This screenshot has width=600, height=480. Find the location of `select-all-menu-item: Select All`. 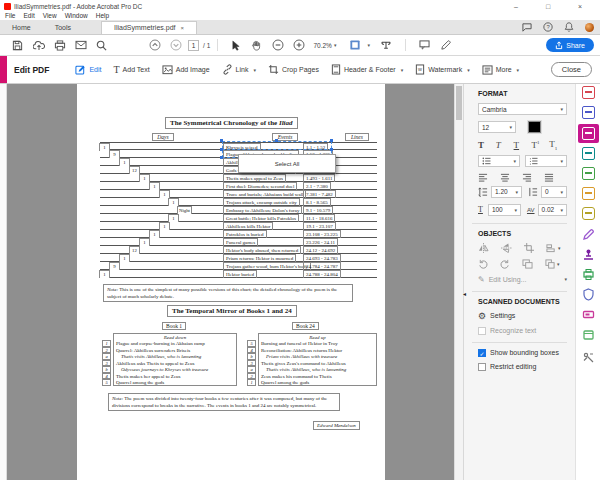

select-all-menu-item: Select All is located at coordinates (288, 164).